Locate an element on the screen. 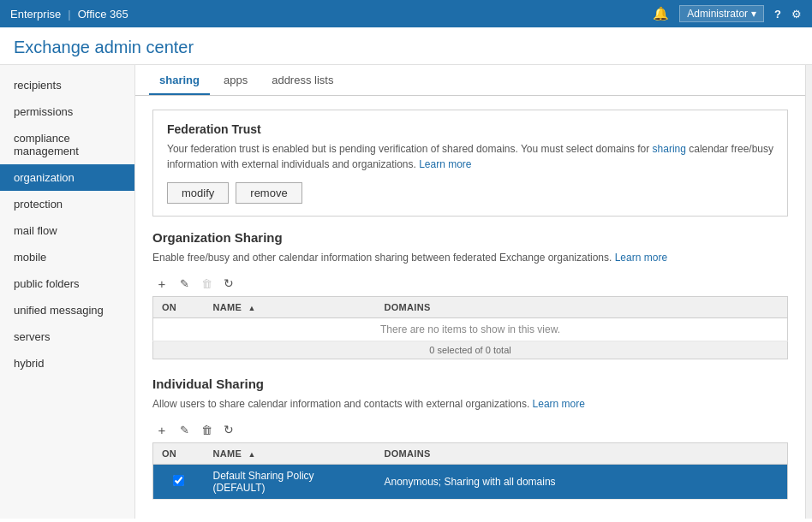  individual-sharing-col-name: NAME ▲ is located at coordinates (290, 454).